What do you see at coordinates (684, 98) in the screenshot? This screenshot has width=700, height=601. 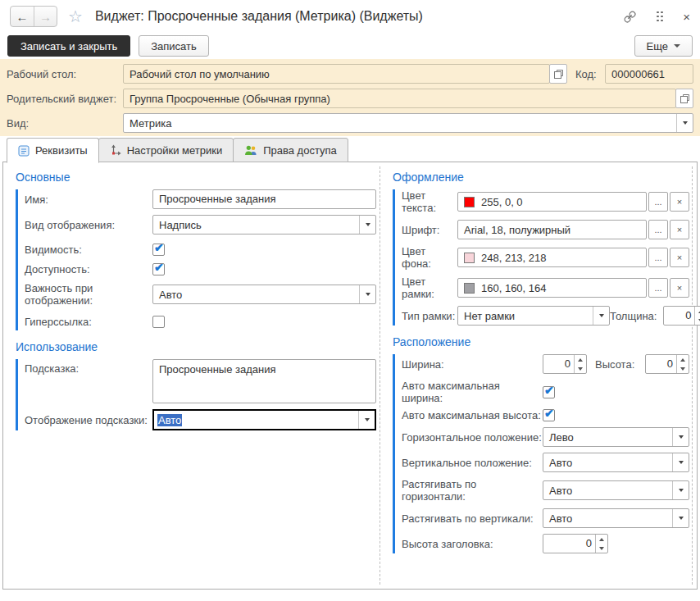 I see `parent-widget-open-button` at bounding box center [684, 98].